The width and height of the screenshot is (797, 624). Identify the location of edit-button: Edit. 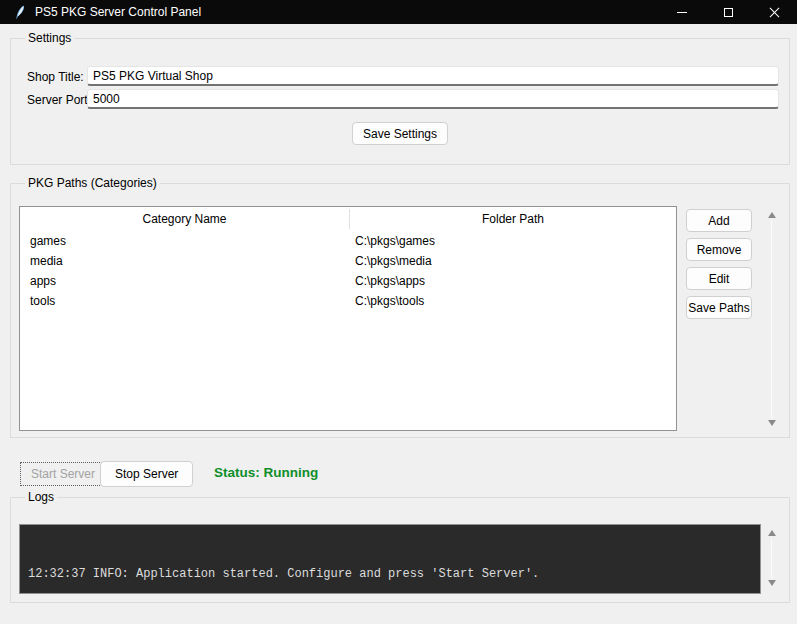
(719, 278).